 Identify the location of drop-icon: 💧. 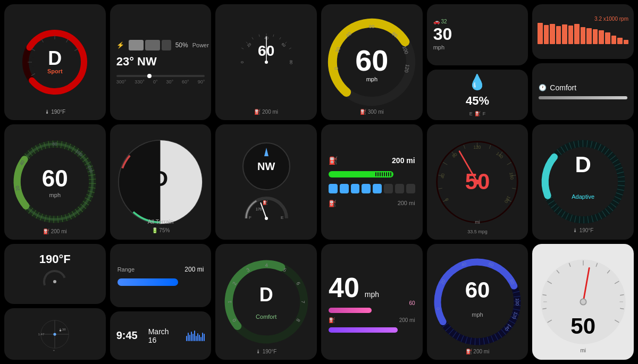
(477, 82).